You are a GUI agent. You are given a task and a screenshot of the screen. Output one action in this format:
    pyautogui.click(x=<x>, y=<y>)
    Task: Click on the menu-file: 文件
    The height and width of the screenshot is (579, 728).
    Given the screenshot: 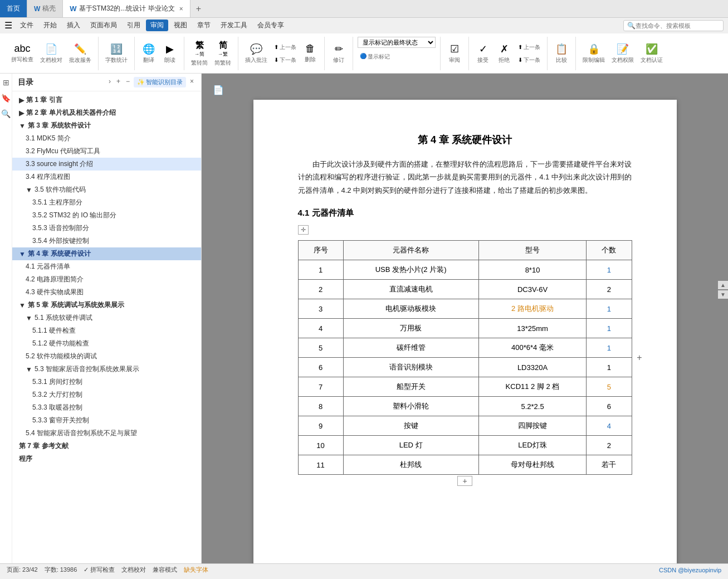 What is the action you would take?
    pyautogui.click(x=27, y=26)
    